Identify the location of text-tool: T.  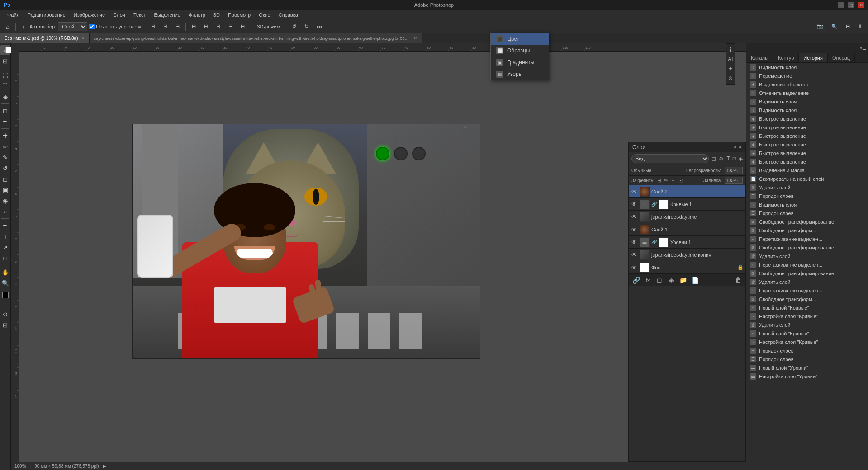
(5, 236).